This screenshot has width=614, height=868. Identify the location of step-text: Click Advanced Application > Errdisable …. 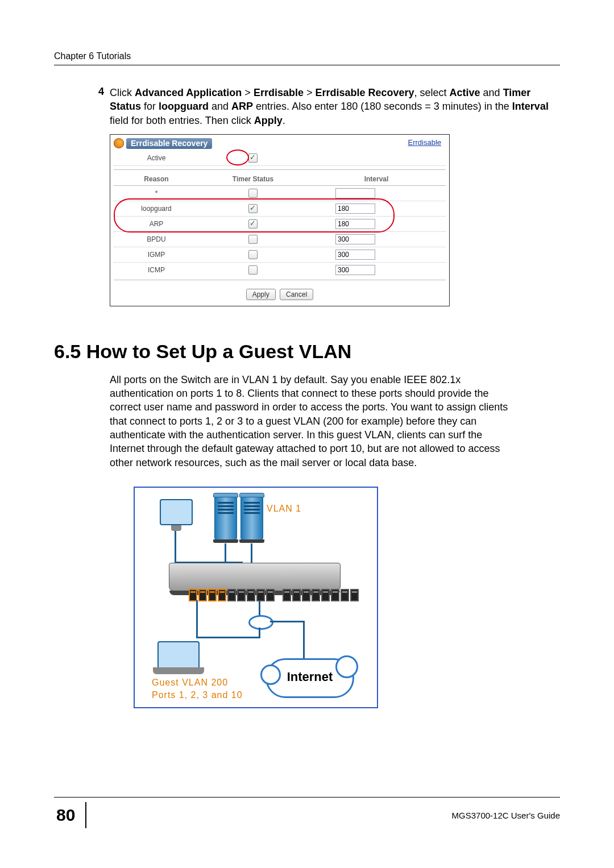
(335, 107).